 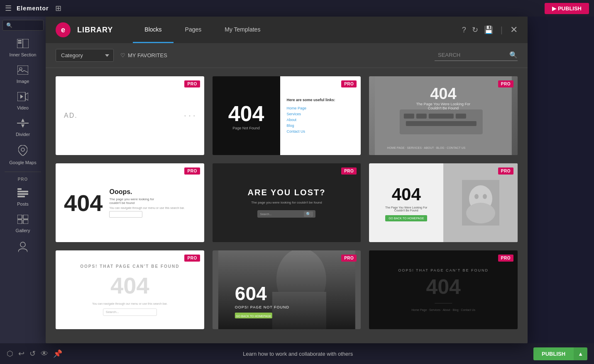 I want to click on bottom-bar: ⬡ ↩ ↺ 👁 📌 Learn how to work and collabor…, so click(x=297, y=354).